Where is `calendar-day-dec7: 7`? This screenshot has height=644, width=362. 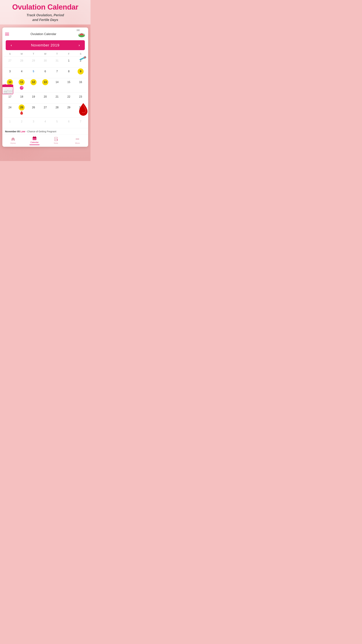 calendar-day-dec7: 7 is located at coordinates (80, 123).